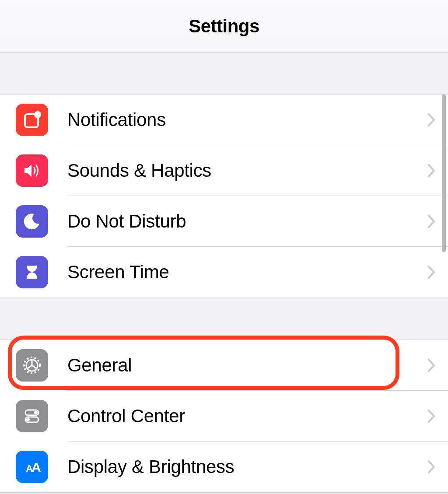  What do you see at coordinates (224, 120) in the screenshot?
I see `row-notifications: Notifications` at bounding box center [224, 120].